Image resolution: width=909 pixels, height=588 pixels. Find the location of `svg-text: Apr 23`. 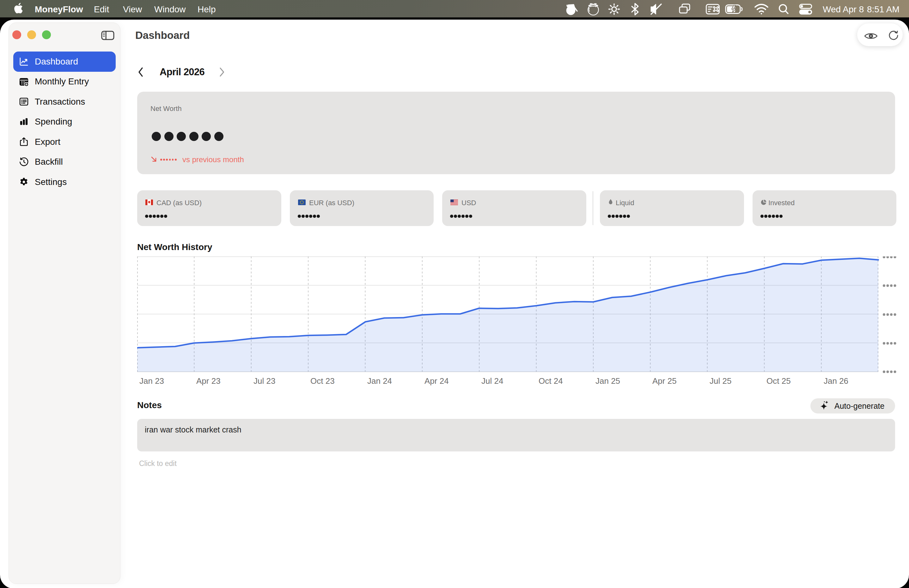

svg-text: Apr 23 is located at coordinates (208, 381).